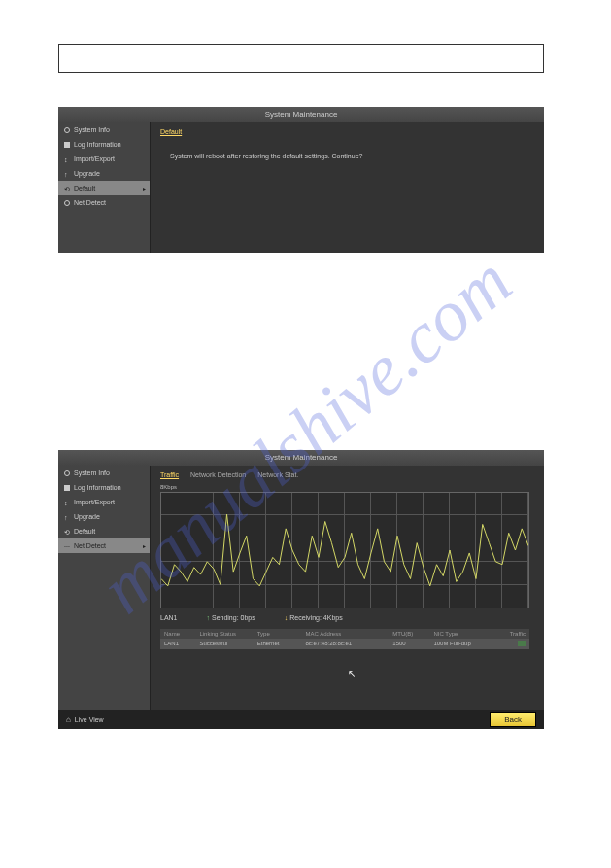 This screenshot has width=611, height=868. What do you see at coordinates (345, 550) in the screenshot?
I see `chart-svg` at bounding box center [345, 550].